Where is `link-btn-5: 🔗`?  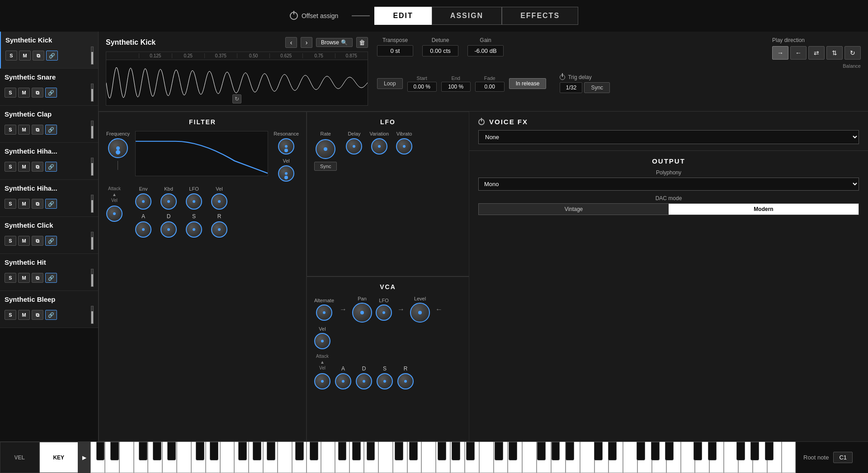 link-btn-5: 🔗 is located at coordinates (51, 241).